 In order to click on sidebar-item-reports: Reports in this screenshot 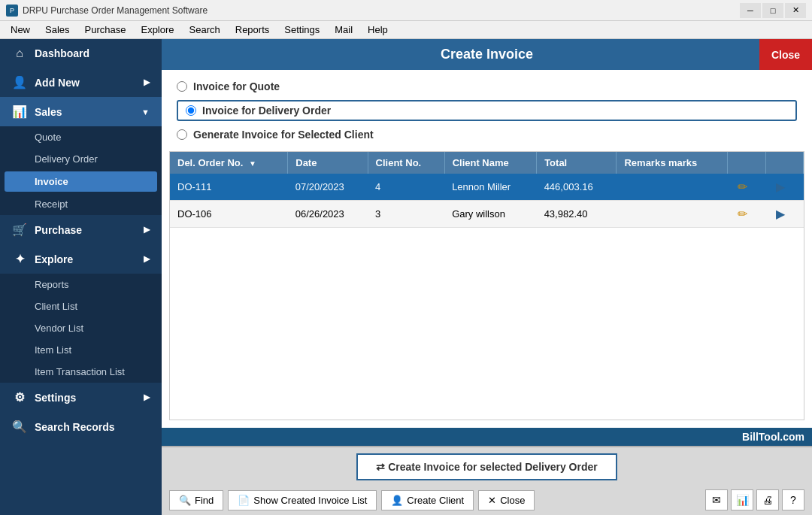, I will do `click(81, 284)`.